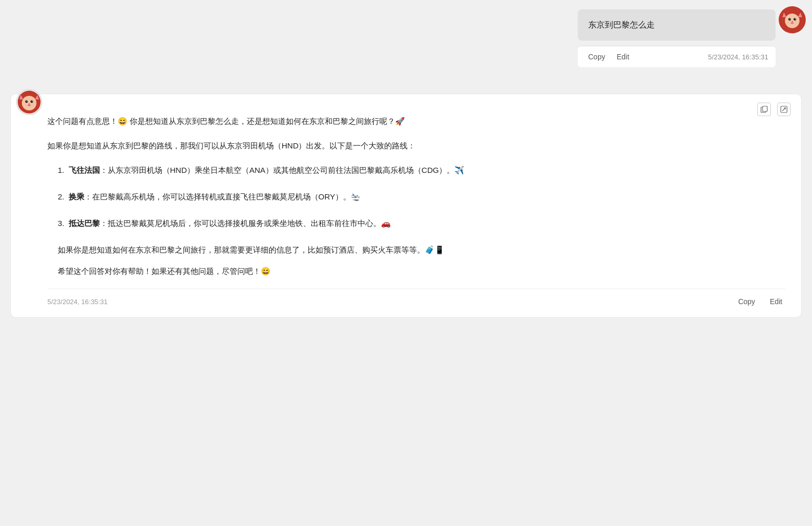  What do you see at coordinates (416, 146) in the screenshot?
I see `route-intro-paragraph: 如果你是想知道从东京到巴黎的路线，那我们可以从东京羽田机场（HND）出发。以下是…` at bounding box center [416, 146].